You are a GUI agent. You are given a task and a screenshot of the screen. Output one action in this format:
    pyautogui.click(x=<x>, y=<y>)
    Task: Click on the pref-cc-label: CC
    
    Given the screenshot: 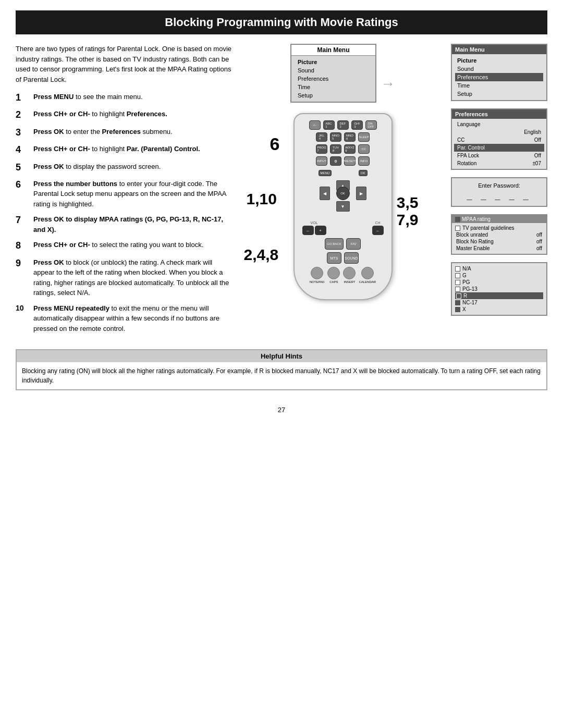 What is the action you would take?
    pyautogui.click(x=461, y=140)
    